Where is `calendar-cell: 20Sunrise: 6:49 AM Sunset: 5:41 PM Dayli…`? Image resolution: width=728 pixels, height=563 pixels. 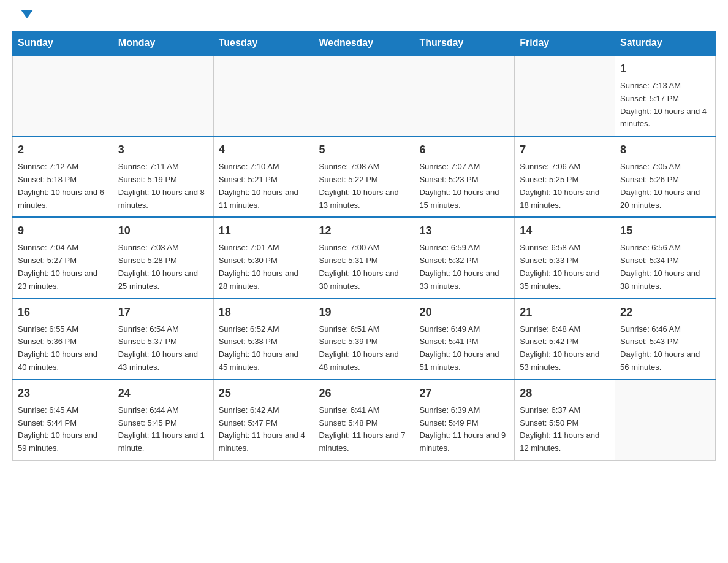 calendar-cell: 20Sunrise: 6:49 AM Sunset: 5:41 PM Dayli… is located at coordinates (464, 339).